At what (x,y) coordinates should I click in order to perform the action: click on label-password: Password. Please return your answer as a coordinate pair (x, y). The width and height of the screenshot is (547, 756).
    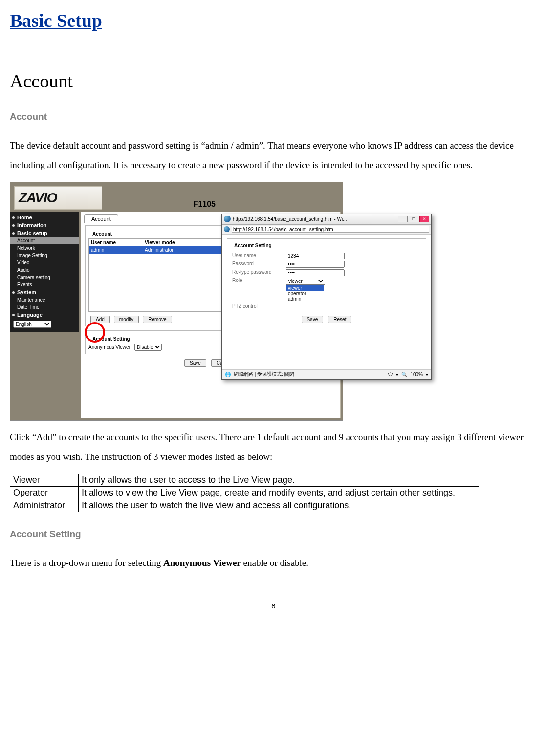
    Looking at the image, I should click on (259, 264).